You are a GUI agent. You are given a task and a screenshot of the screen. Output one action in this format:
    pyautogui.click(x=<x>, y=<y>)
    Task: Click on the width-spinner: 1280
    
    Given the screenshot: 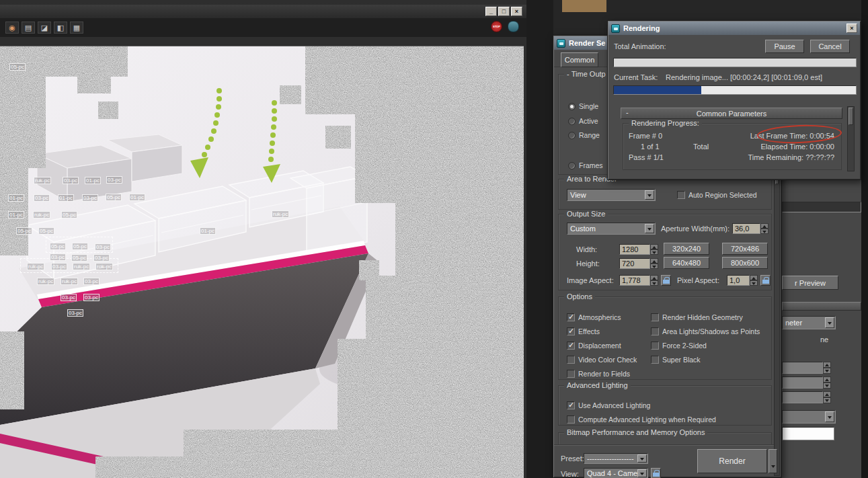 What is the action you would take?
    pyautogui.click(x=639, y=249)
    